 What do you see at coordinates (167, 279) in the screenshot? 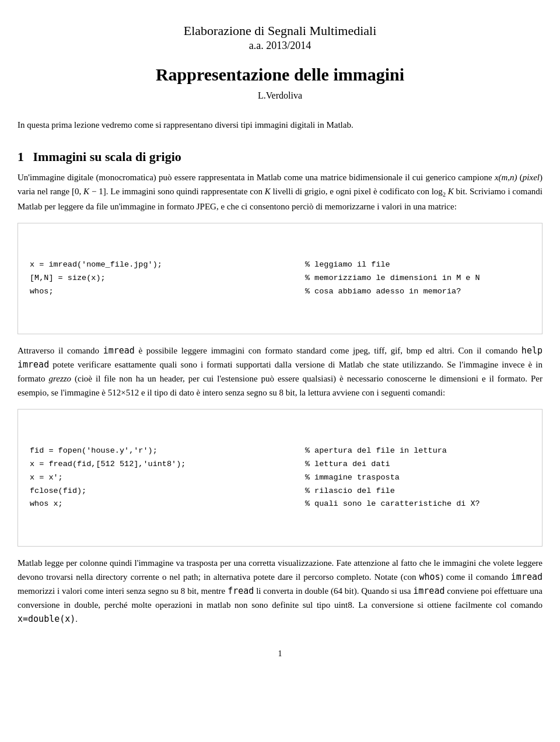
I see `code-text: [M,N] = size(x);` at bounding box center [167, 279].